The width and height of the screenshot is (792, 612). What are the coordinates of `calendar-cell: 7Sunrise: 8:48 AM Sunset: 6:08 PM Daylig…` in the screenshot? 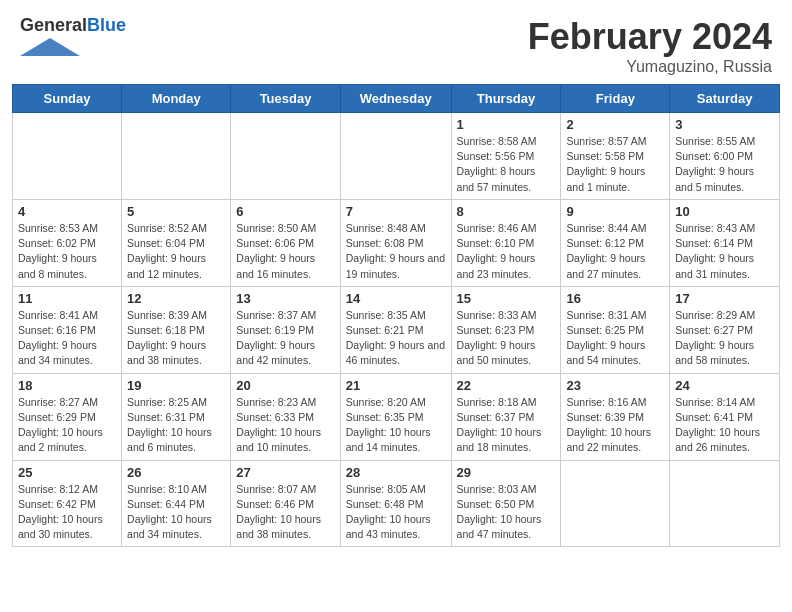 It's located at (396, 242).